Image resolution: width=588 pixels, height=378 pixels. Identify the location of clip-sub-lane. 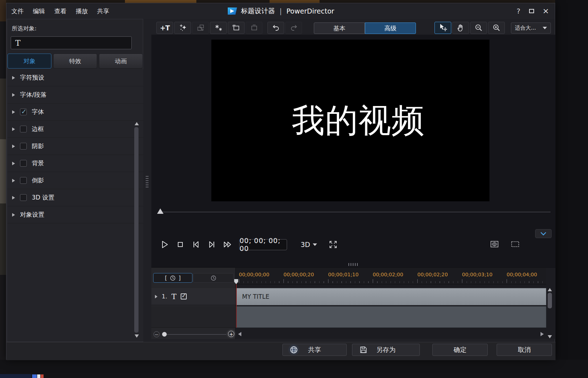
(391, 317).